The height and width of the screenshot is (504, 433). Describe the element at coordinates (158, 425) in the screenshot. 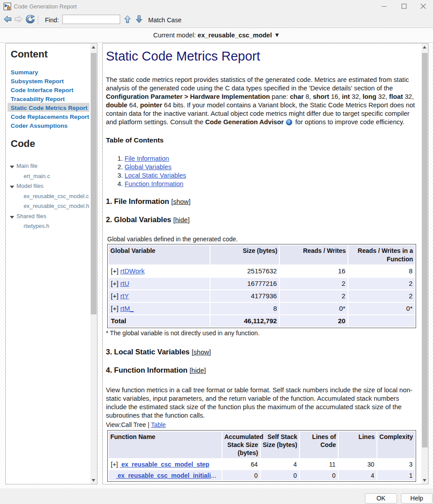

I see `view-table-link: Table` at that location.